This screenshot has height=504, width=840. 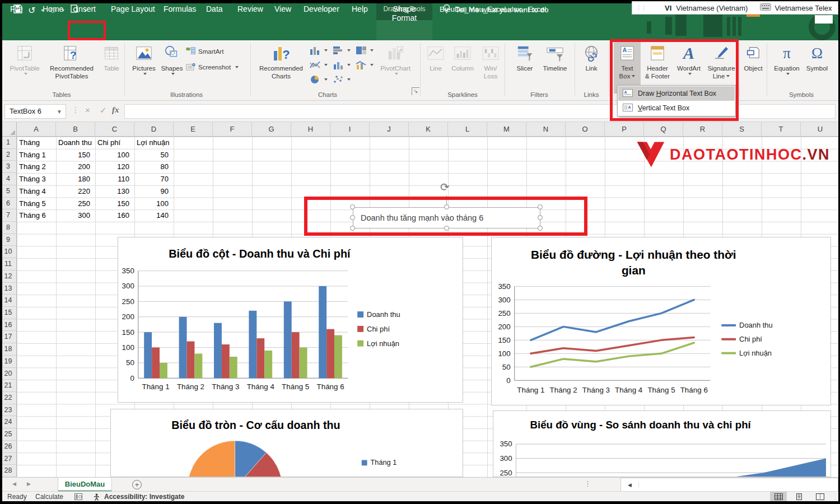 What do you see at coordinates (343, 65) in the screenshot?
I see `insert-column3d-chart-button` at bounding box center [343, 65].